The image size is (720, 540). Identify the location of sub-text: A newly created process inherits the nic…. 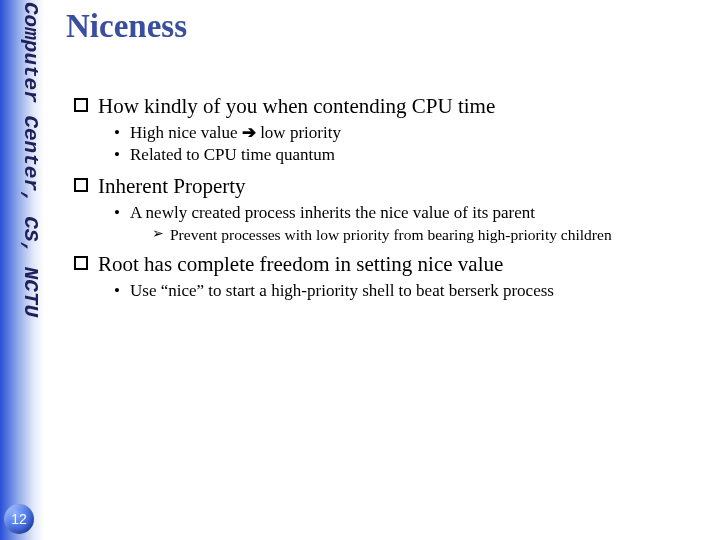
(332, 212).